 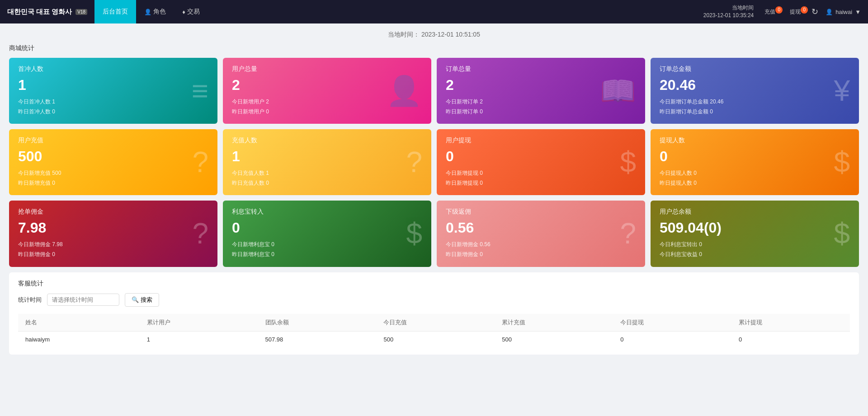 What do you see at coordinates (791, 339) in the screenshot?
I see `cs-table-cell: 0` at bounding box center [791, 339].